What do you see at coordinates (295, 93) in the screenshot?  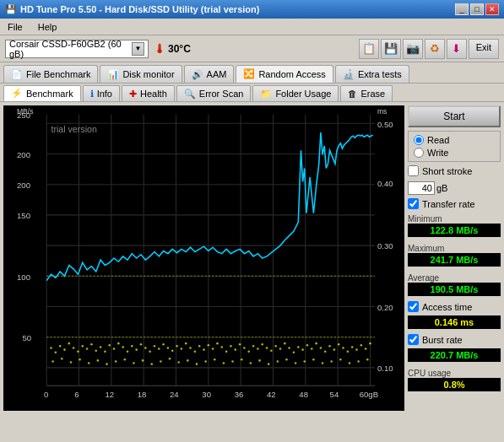 I see `tab-folder-usage: 📁 Folder Usage` at bounding box center [295, 93].